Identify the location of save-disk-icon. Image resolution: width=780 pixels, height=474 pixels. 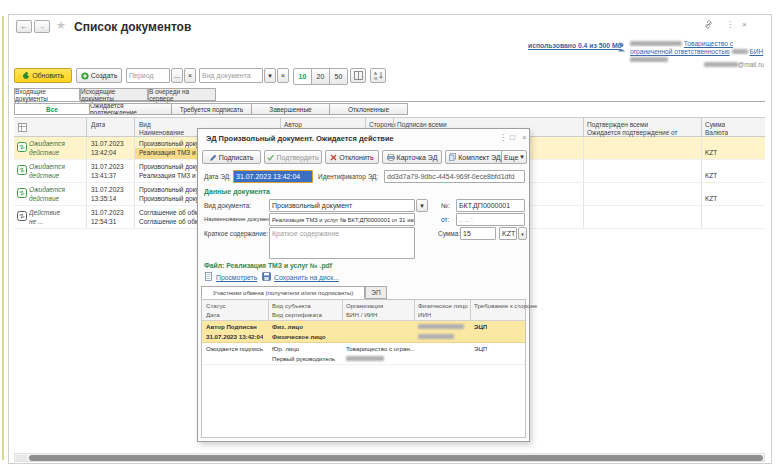
(266, 276).